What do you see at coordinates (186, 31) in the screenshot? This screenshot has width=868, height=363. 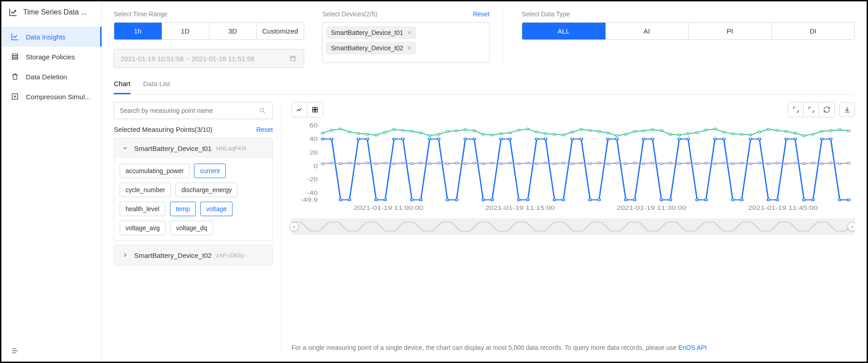 I see `time-seg-1d: 1D` at bounding box center [186, 31].